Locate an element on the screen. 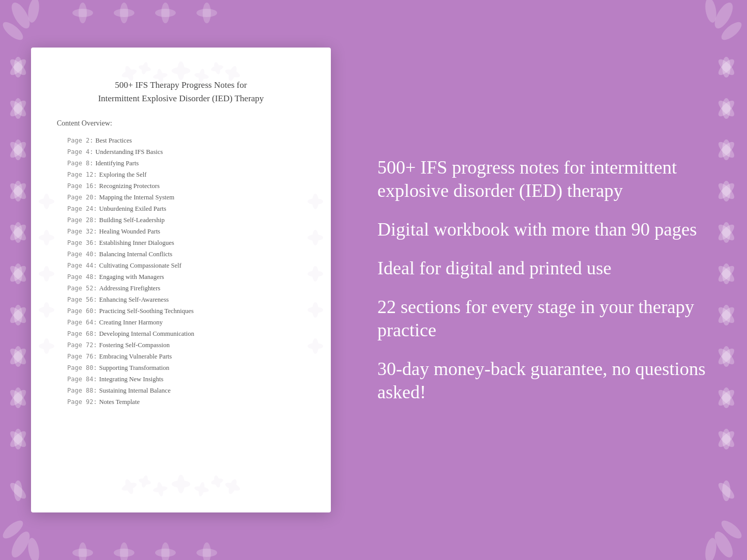 This screenshot has height=560, width=747. toc-item: Page 32:Healing Wounded Parts is located at coordinates (181, 231).